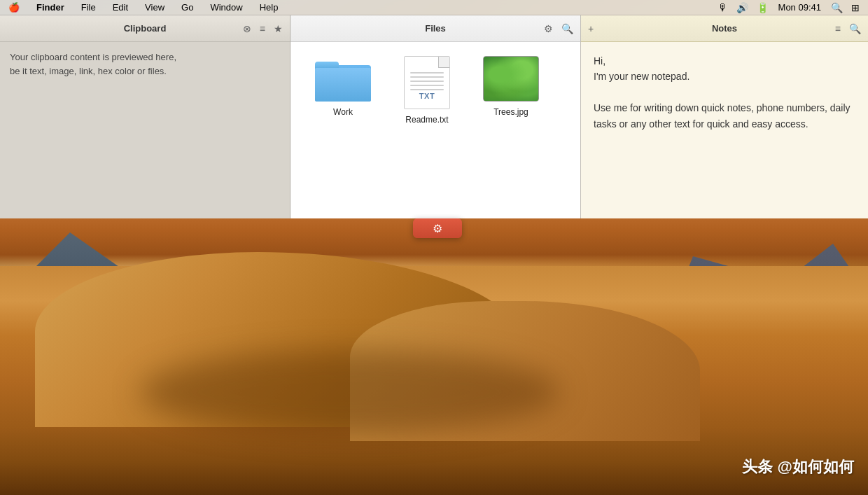 The width and height of the screenshot is (868, 495). I want to click on notes-text: Hi, I'm your new notepad. Use me for wri…, so click(724, 92).